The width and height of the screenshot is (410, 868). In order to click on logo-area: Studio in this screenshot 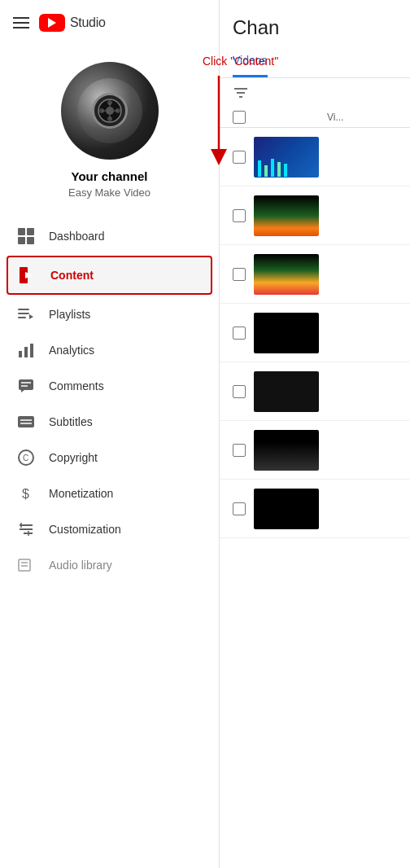, I will do `click(72, 23)`.